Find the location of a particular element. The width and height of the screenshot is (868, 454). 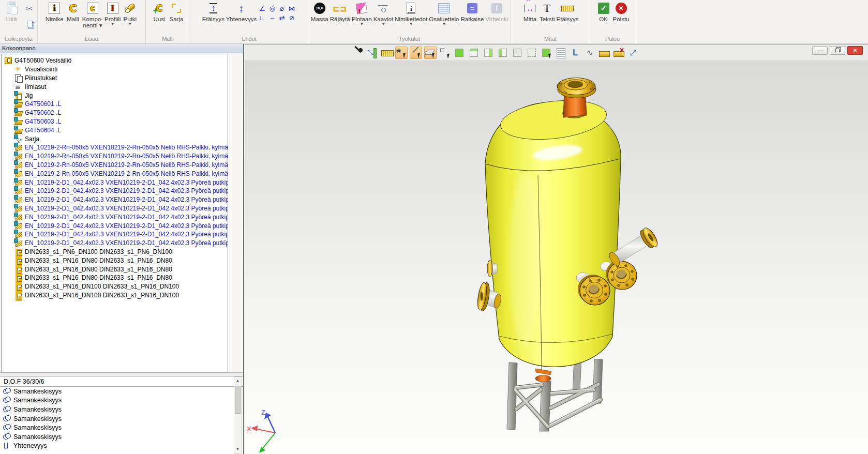

constraint-icon: ∟ is located at coordinates (262, 18).